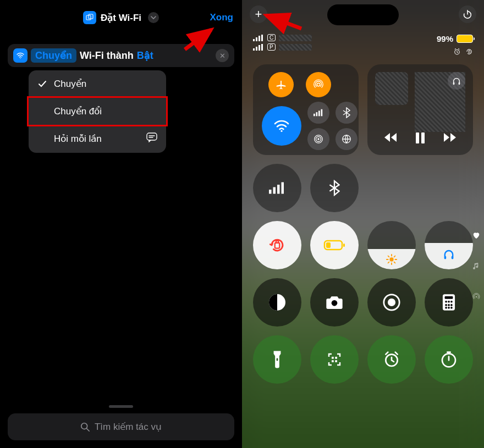 The width and height of the screenshot is (484, 448). What do you see at coordinates (476, 297) in the screenshot?
I see `hotspot-dot-icon` at bounding box center [476, 297].